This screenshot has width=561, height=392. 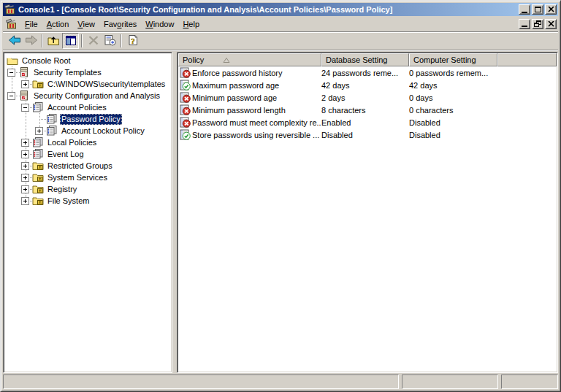 What do you see at coordinates (367, 85) in the screenshot?
I see `policy-row-maximum-password-age: Maximum password age42 days42 days` at bounding box center [367, 85].